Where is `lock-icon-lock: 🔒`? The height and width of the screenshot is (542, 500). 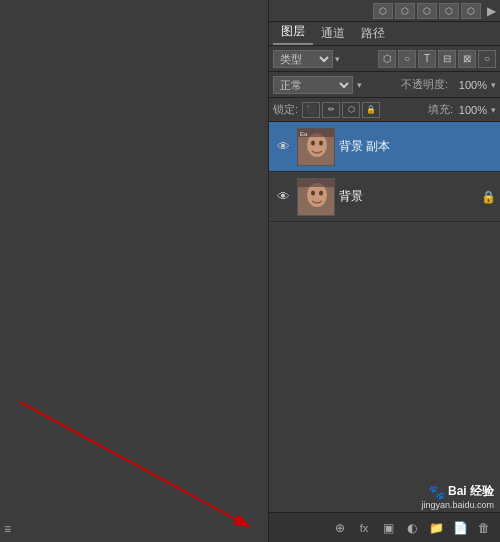 lock-icon-lock: 🔒 is located at coordinates (371, 110).